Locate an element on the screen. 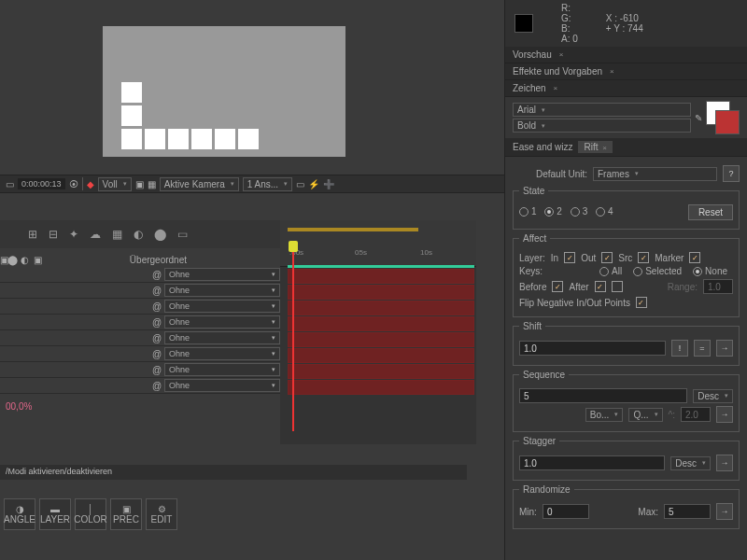 This screenshot has width=747, height=560. time-ruler: :00s 05s 10s is located at coordinates (378, 244).